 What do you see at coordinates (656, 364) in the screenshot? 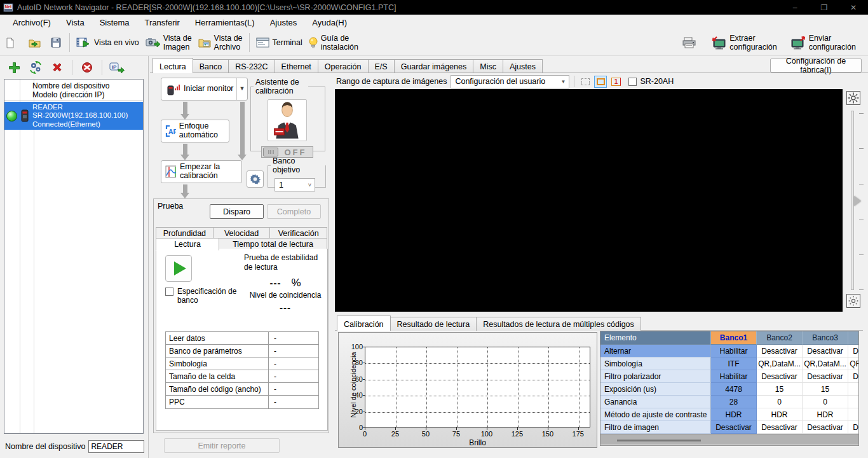
I see `bank-row-label-simbolog-a: Simbología` at bounding box center [656, 364].